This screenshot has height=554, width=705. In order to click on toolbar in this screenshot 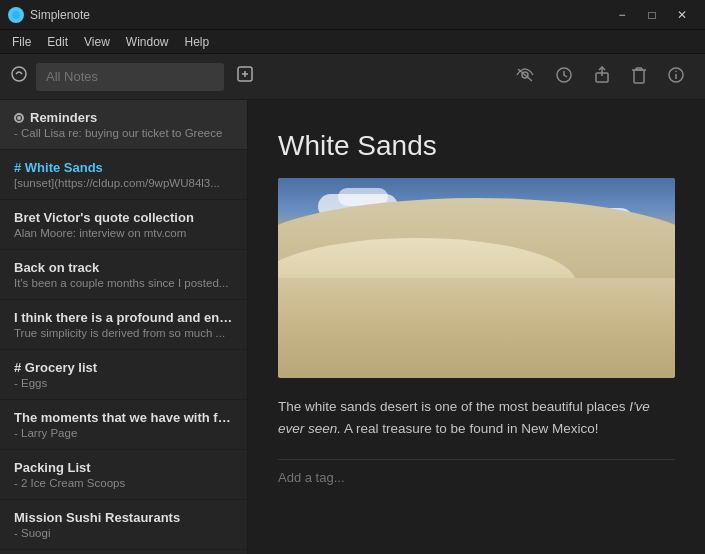, I will do `click(352, 77)`.